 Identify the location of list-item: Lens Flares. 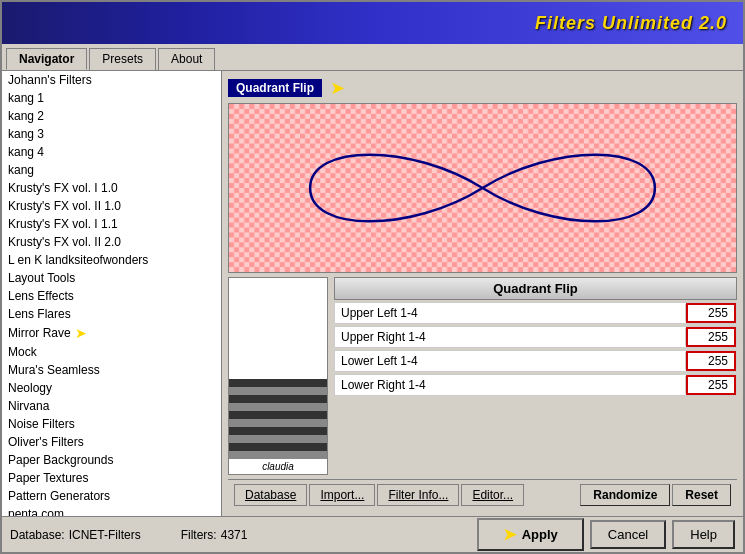
(112, 314).